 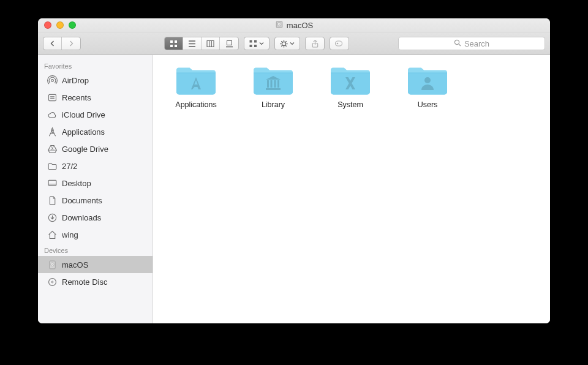 I want to click on sidebar-label: Documents, so click(x=82, y=201).